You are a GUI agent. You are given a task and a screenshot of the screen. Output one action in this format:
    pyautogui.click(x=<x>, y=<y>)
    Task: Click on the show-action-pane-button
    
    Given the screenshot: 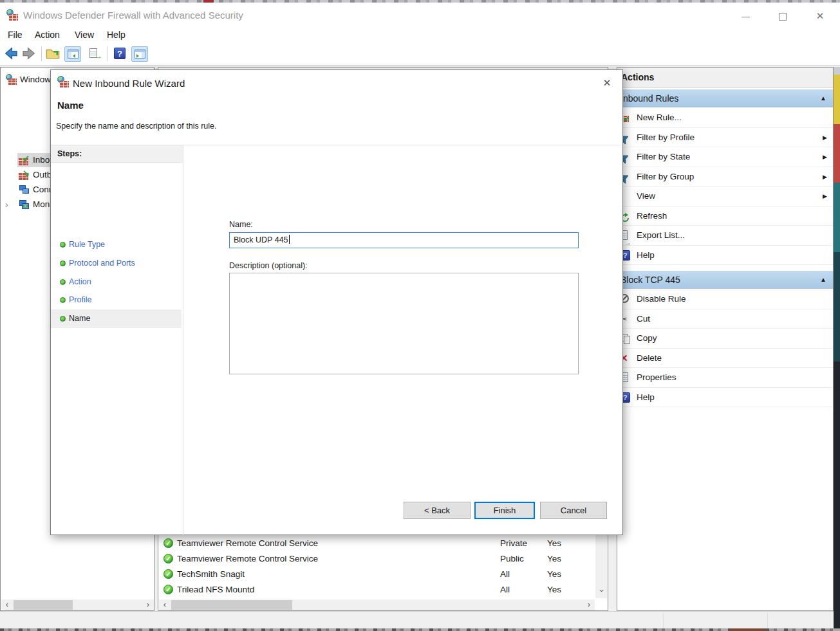 What is the action you would take?
    pyautogui.click(x=140, y=54)
    